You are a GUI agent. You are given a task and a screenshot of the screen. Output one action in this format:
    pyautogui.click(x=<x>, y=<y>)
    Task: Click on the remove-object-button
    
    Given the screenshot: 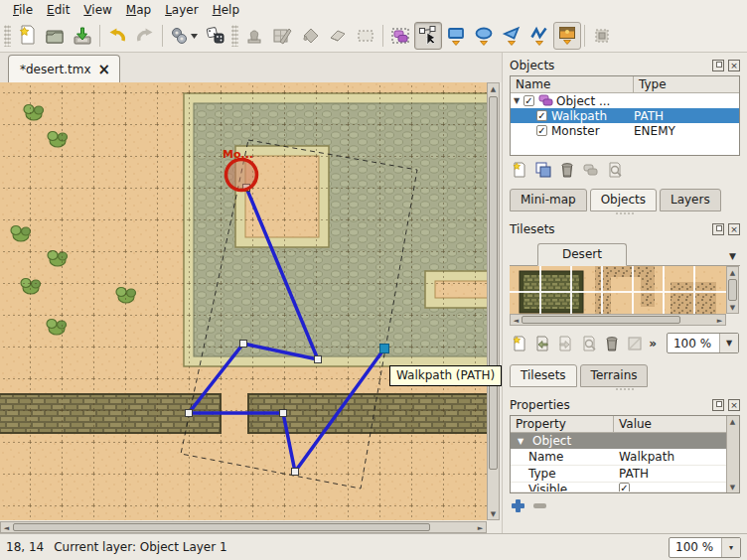 What is the action you would take?
    pyautogui.click(x=567, y=170)
    